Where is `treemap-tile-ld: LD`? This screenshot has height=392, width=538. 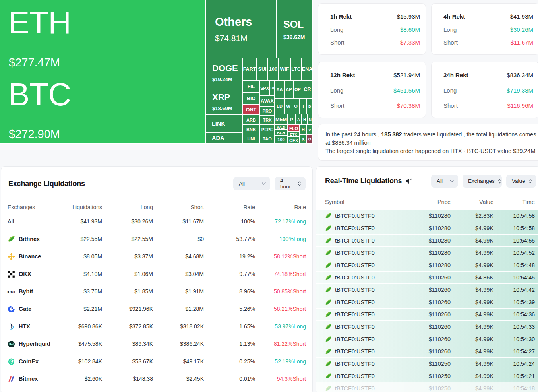
treemap-tile-ld: LD is located at coordinates (280, 106).